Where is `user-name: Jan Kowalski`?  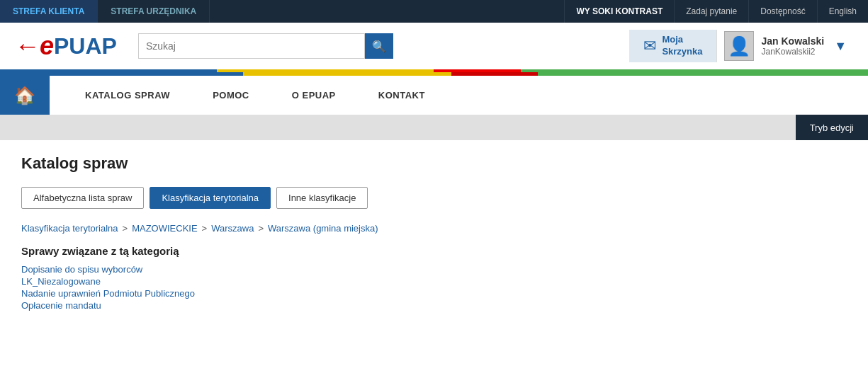 user-name: Jan Kowalski is located at coordinates (792, 41).